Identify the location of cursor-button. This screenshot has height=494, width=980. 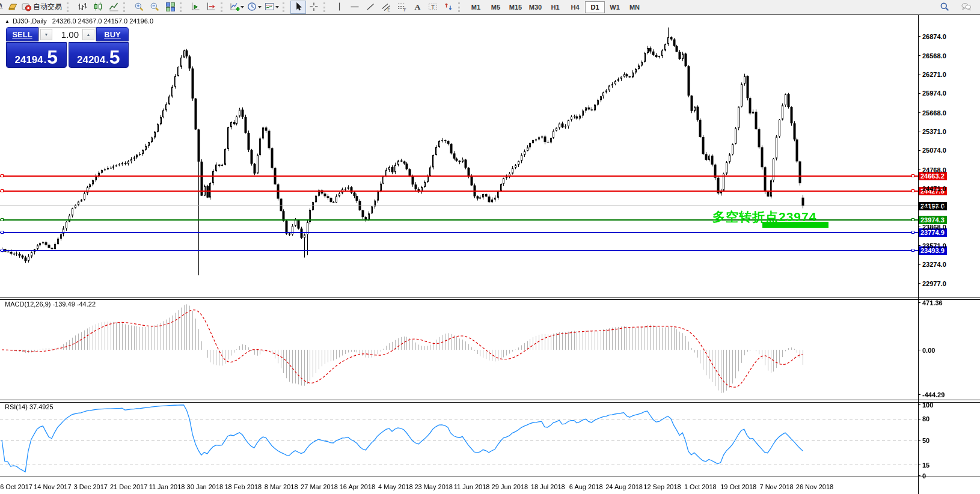
(298, 7).